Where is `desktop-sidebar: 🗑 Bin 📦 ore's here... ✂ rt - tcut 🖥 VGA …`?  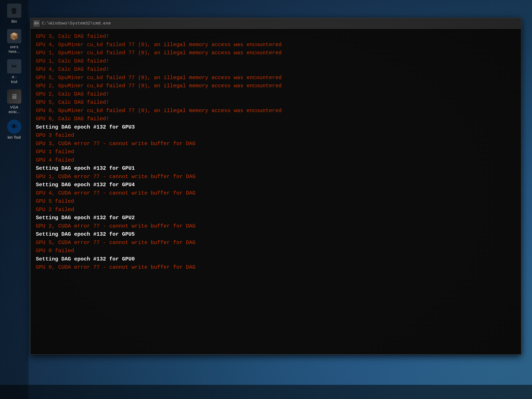
desktop-sidebar: 🗑 Bin 📦 ore's here... ✂ rt - tcut 🖥 VGA … is located at coordinates (14, 200).